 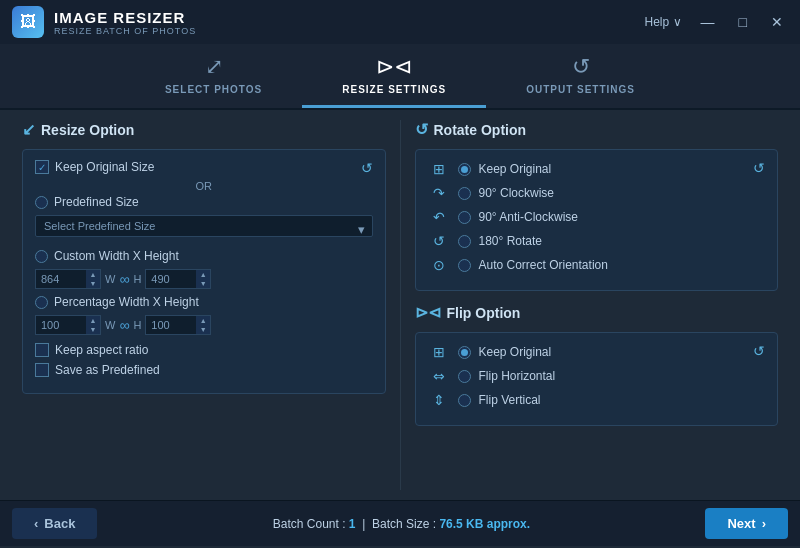 I want to click on percent-width-down: ▼, so click(x=93, y=330).